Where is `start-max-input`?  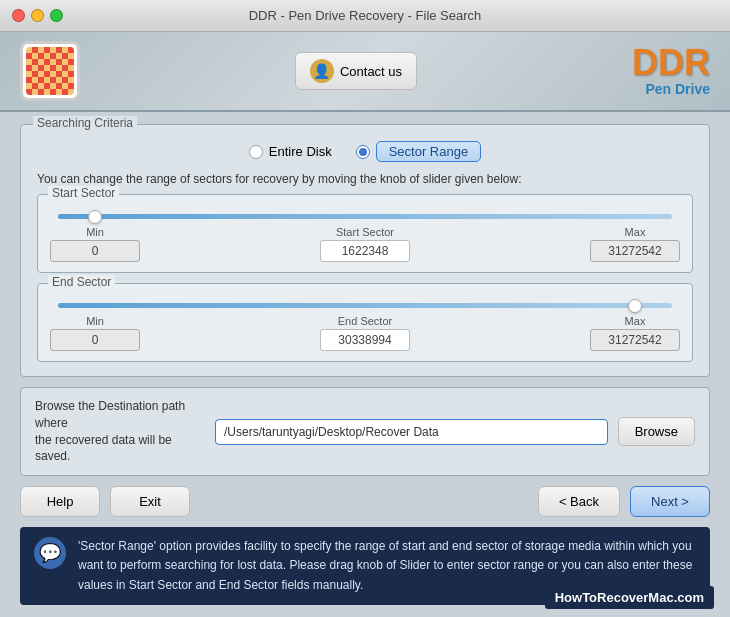 start-max-input is located at coordinates (635, 251).